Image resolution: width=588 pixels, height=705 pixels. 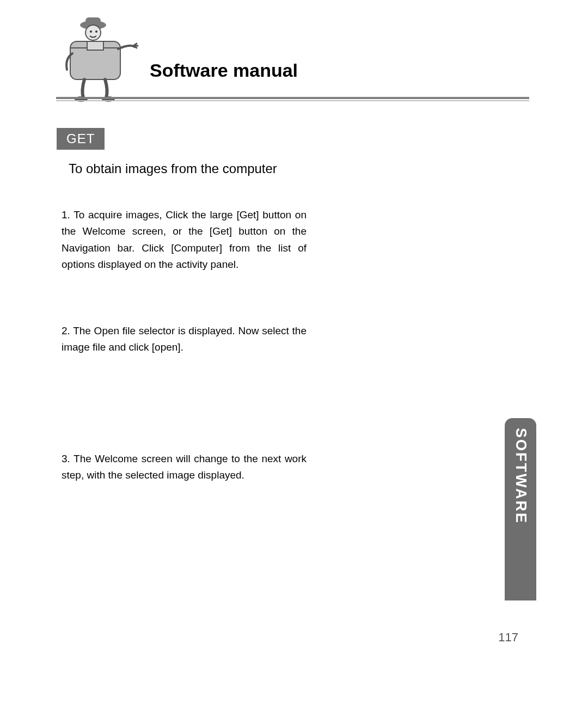 What do you see at coordinates (520, 510) in the screenshot?
I see `side-tab-software: SOFTWARE` at bounding box center [520, 510].